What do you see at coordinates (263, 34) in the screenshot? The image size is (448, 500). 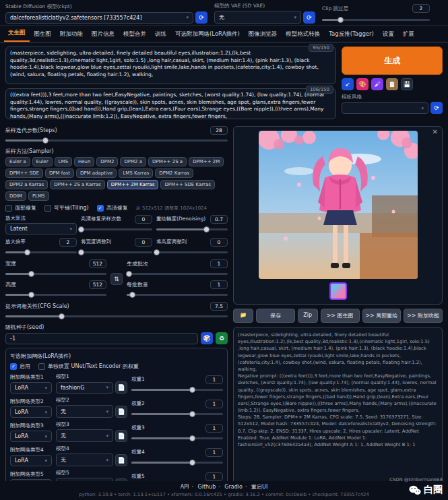 I see `tab-image-browser: 图像浏览器` at bounding box center [263, 34].